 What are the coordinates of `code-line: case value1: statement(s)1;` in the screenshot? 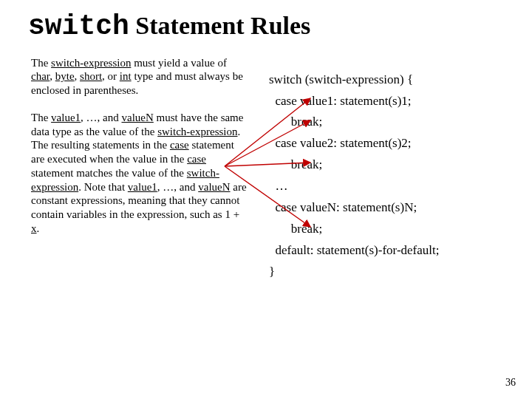 It's located at (340, 100).